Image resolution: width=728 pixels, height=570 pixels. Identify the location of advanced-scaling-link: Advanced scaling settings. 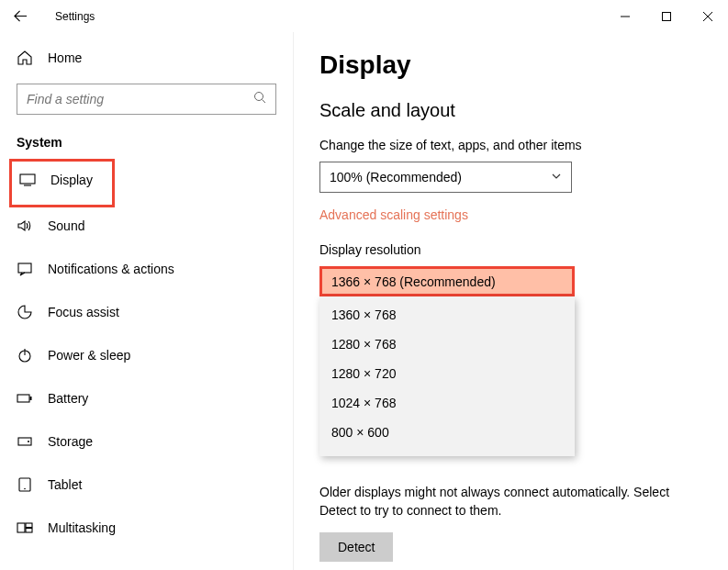
(510, 215).